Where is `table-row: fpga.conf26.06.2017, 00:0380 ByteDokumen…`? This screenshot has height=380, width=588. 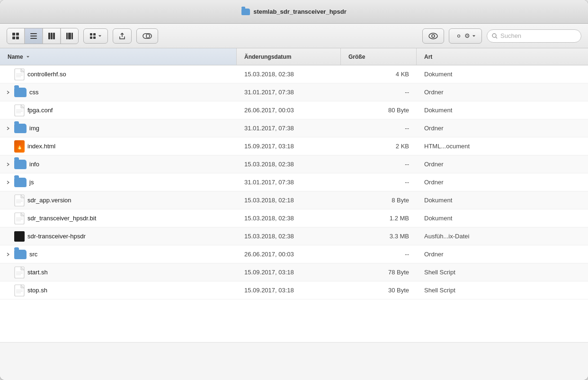
table-row: fpga.conf26.06.2017, 00:0380 ByteDokumen… is located at coordinates (294, 110).